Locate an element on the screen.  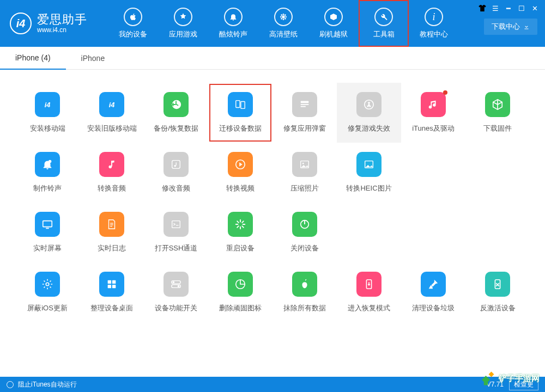
nav-flash: 刷机越狱 is located at coordinates (334, 23).